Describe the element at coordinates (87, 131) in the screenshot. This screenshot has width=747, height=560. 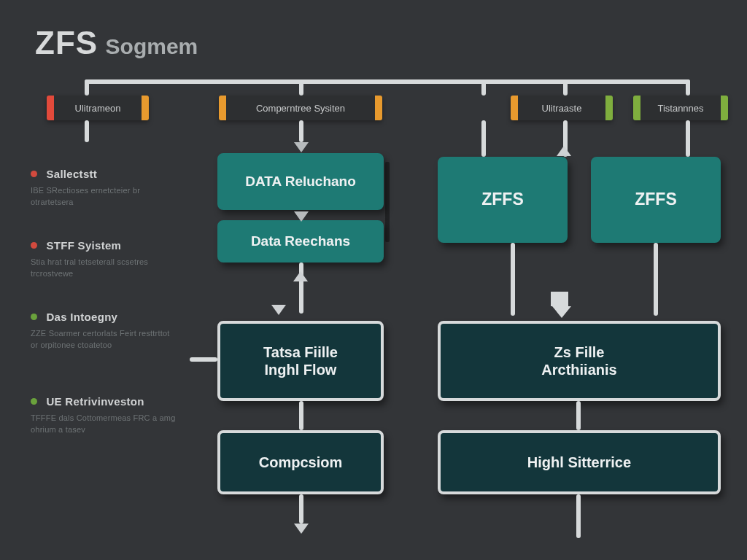
I see `connector-tab1-down` at that location.